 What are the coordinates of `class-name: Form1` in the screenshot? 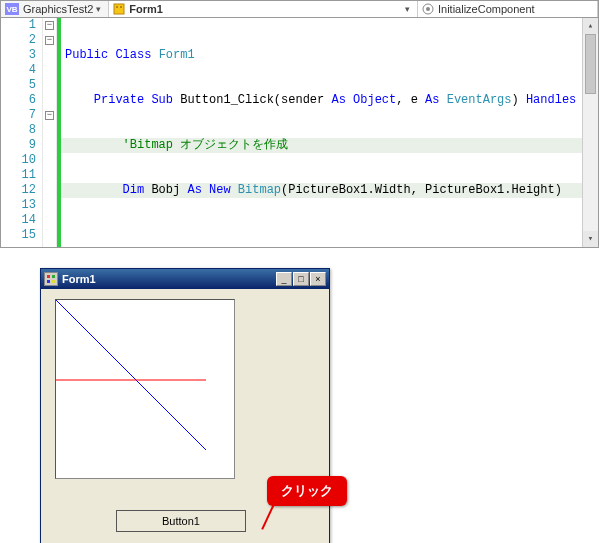 It's located at (146, 9).